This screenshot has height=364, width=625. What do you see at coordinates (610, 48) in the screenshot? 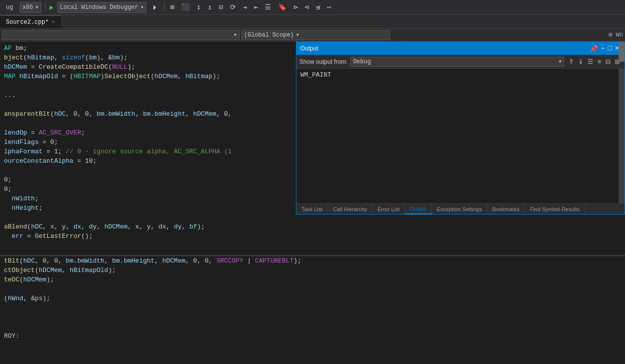
I see `output-maximize-icon: □` at bounding box center [610, 48].